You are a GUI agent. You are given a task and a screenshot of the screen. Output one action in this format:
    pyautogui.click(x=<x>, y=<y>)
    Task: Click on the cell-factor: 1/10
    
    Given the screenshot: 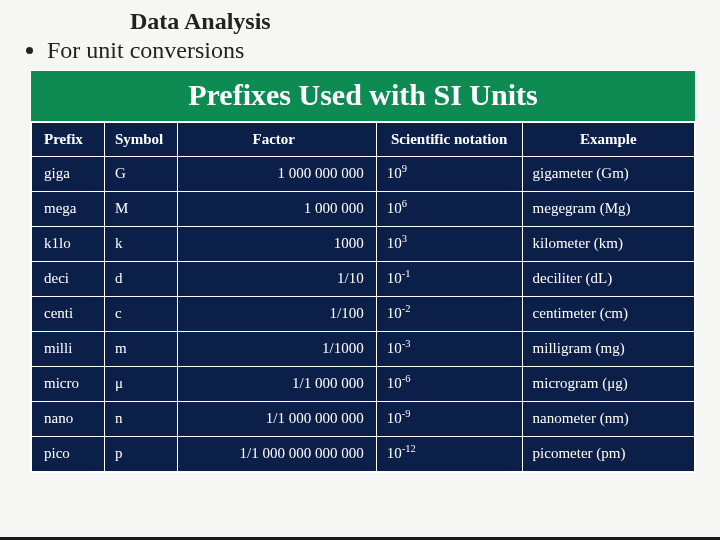 What is the action you would take?
    pyautogui.click(x=276, y=280)
    